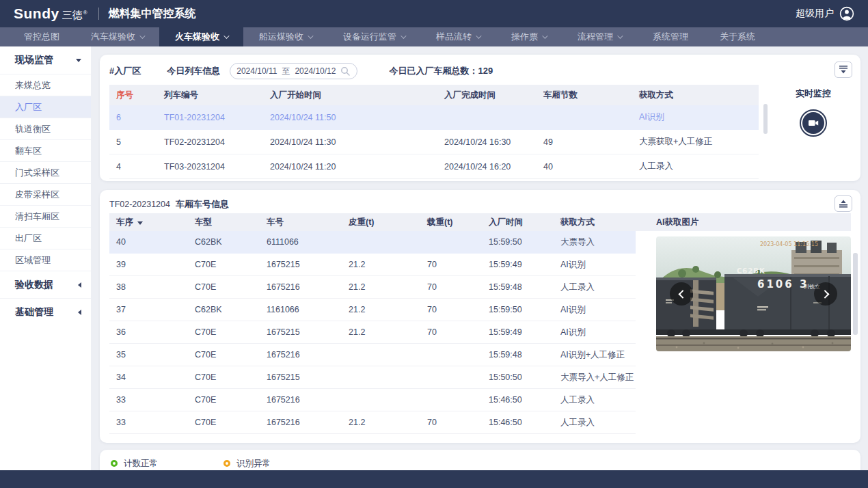  I want to click on wagon-row: 34 C70E 1675215 15:50:50 大票导入+人工修正, so click(372, 377).